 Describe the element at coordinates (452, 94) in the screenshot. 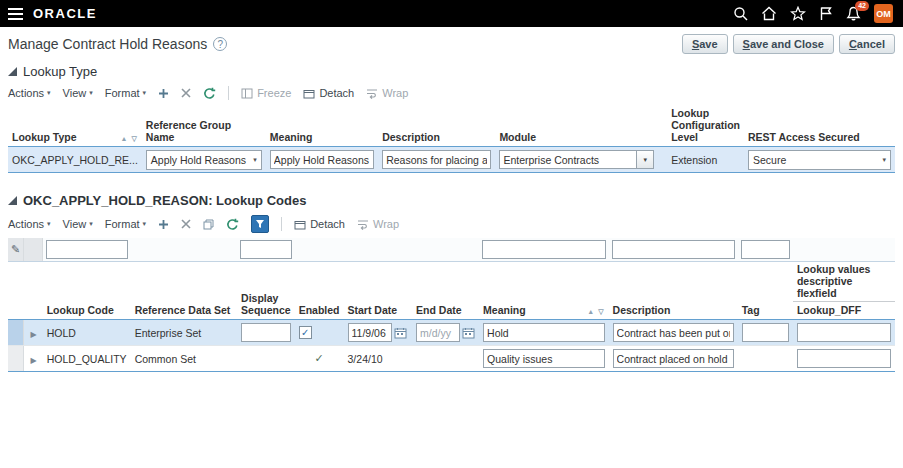

I see `lookup-type-toolbar: Actions▾ View▾ Format▾ Freeze Detach Wra…` at that location.